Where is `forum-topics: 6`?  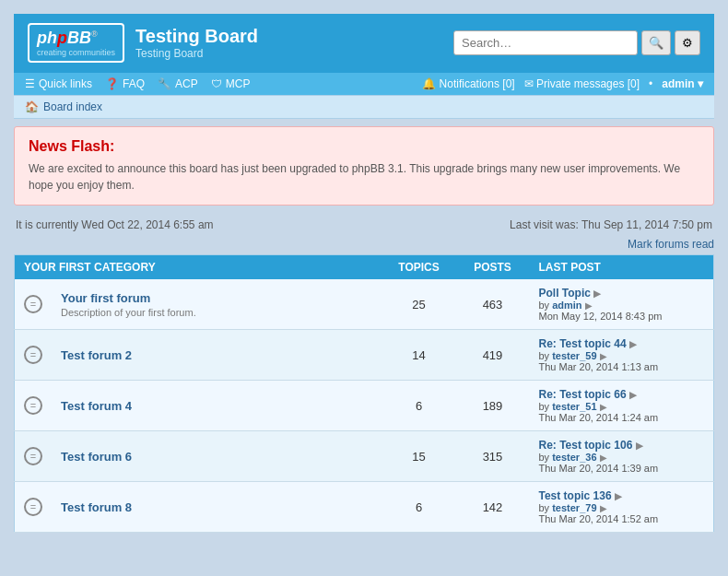 forum-topics: 6 is located at coordinates (419, 507).